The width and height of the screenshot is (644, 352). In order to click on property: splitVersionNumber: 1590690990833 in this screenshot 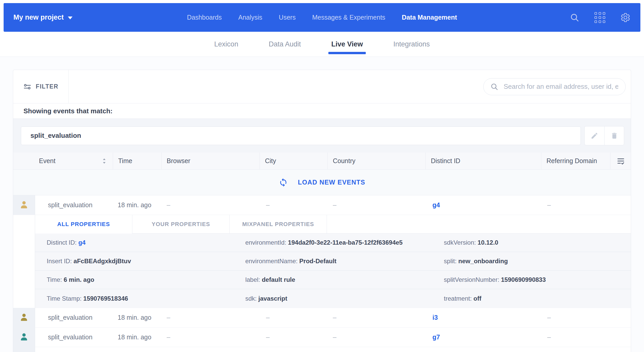, I will do `click(532, 280)`.